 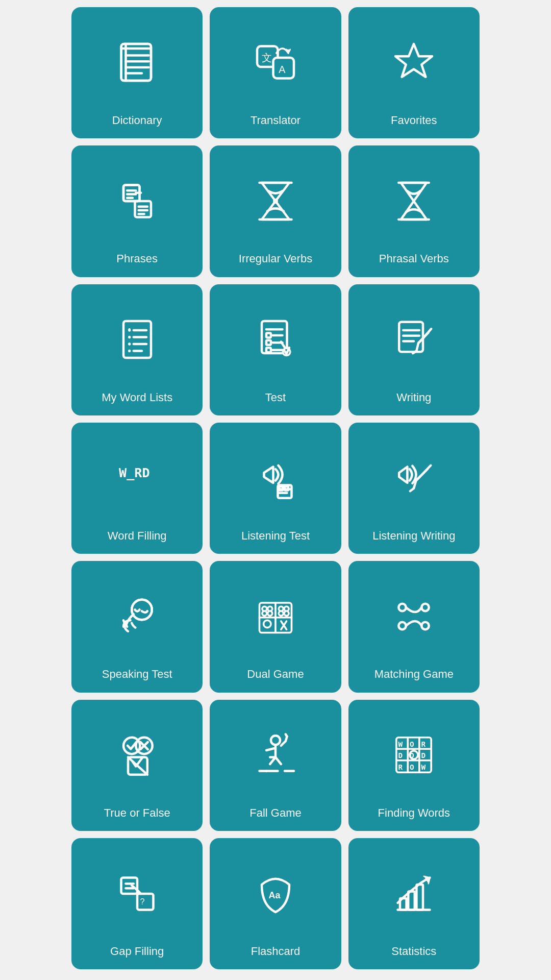 What do you see at coordinates (276, 350) in the screenshot?
I see `card-test: Test` at bounding box center [276, 350].